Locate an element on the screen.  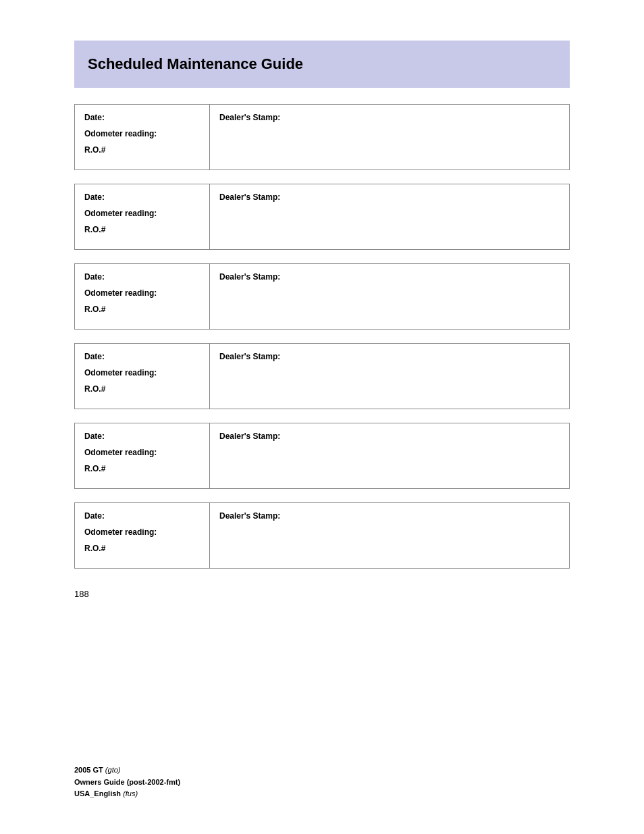
ro-label-2: R.O.# is located at coordinates (142, 230).